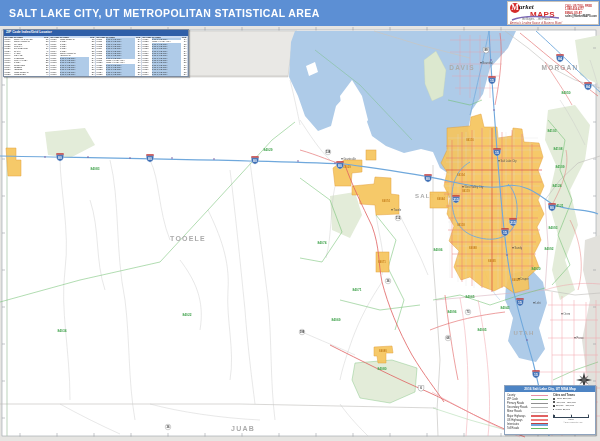  What do you see at coordinates (519, 248) in the screenshot?
I see `city-label: Sandy` at bounding box center [519, 248].